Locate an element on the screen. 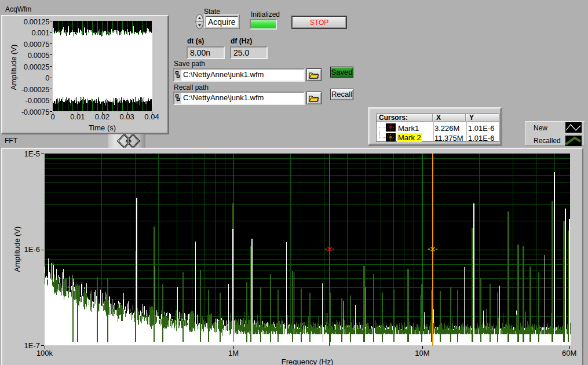  svg-text: 1M is located at coordinates (233, 353).